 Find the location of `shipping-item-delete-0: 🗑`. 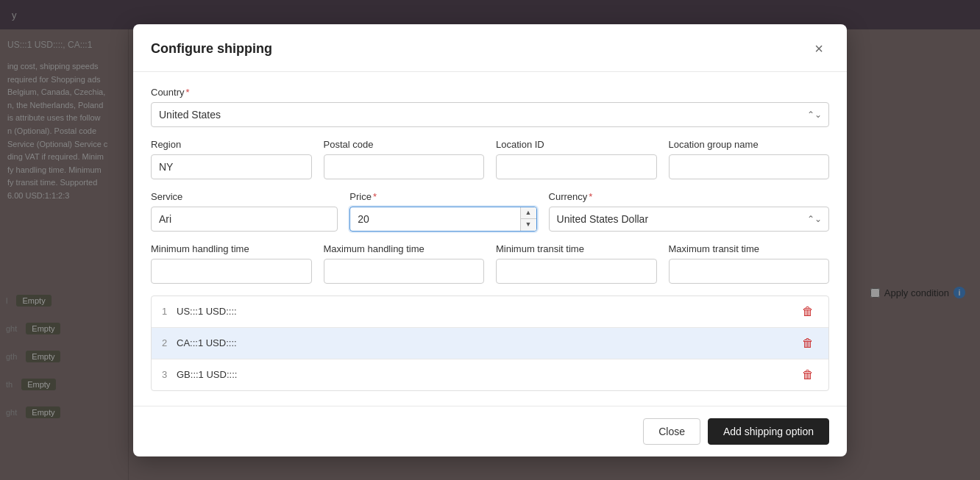

shipping-item-delete-0: 🗑 is located at coordinates (808, 312).